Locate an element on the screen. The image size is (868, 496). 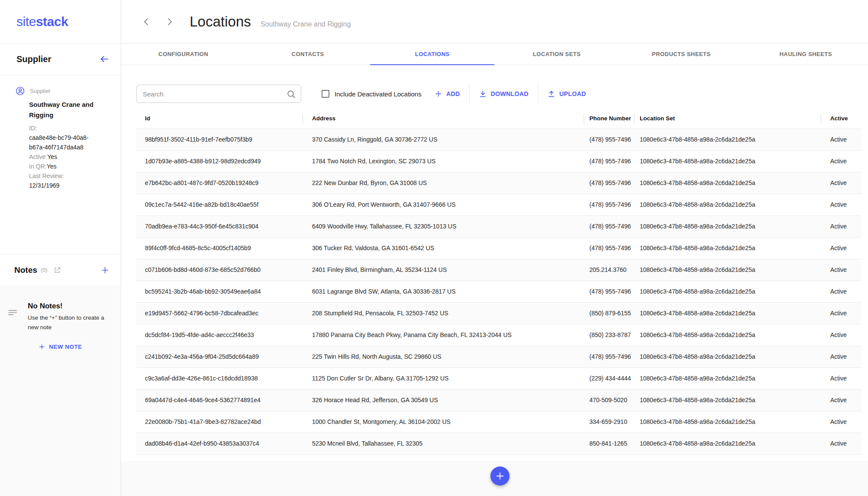
table-row: 98bf951f-3502-411b-91ef-7eefb075f3b9 370… is located at coordinates (499, 139).